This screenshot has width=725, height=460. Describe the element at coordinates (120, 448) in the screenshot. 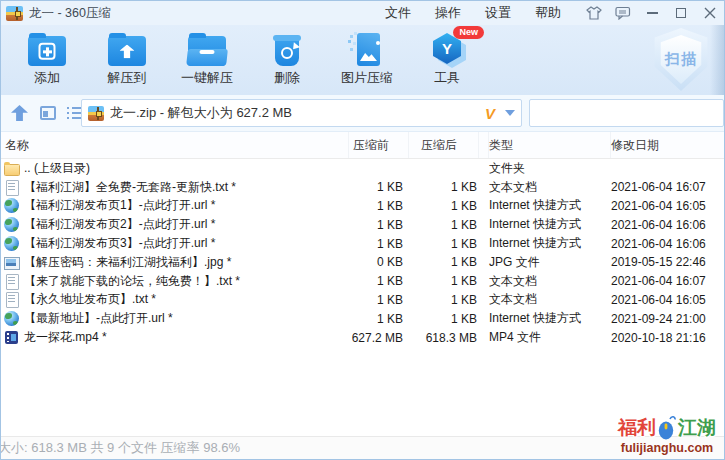

I see `status-text: 大小: 618.3 MB 共 9 个文件 压缩率 98.6%` at that location.